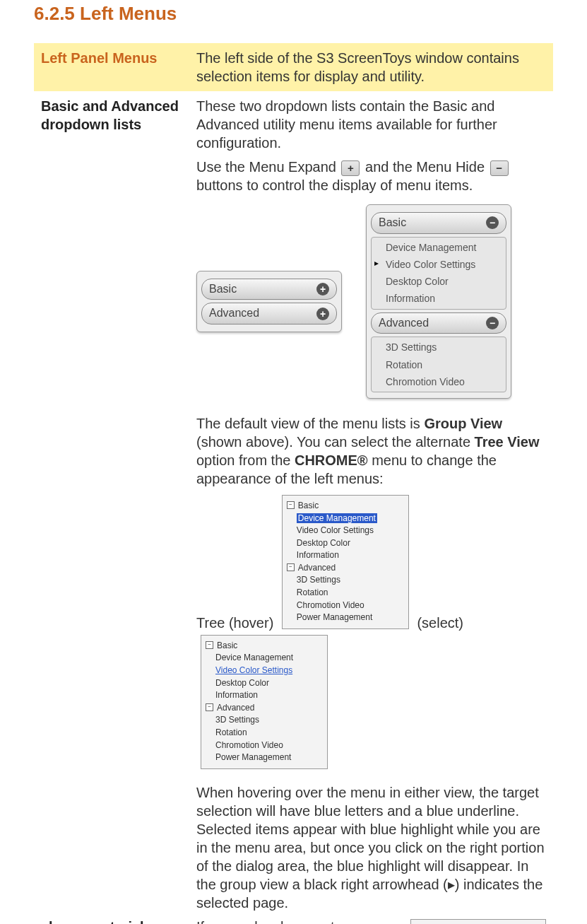 Image resolution: width=587 pixels, height=924 pixels. Describe the element at coordinates (269, 302) in the screenshot. I see `menu-collapsed-figure: Basic + Advanced +` at that location.